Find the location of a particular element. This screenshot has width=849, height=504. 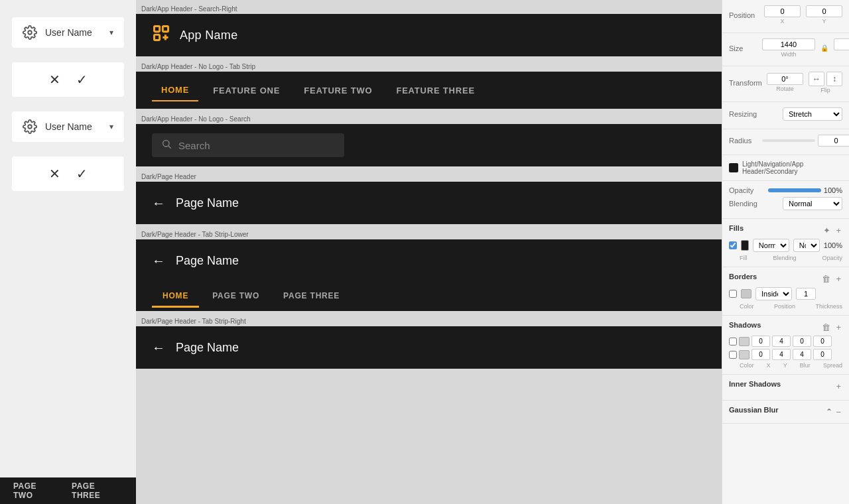

back-arrow-icon-2: ← is located at coordinates (159, 261).